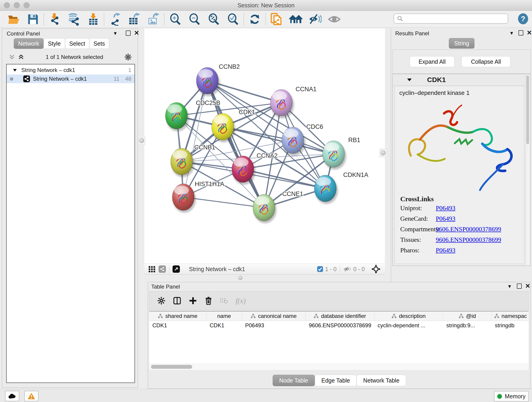 This screenshot has width=532, height=402. What do you see at coordinates (255, 19) in the screenshot?
I see `refresh-layout-icon` at bounding box center [255, 19].